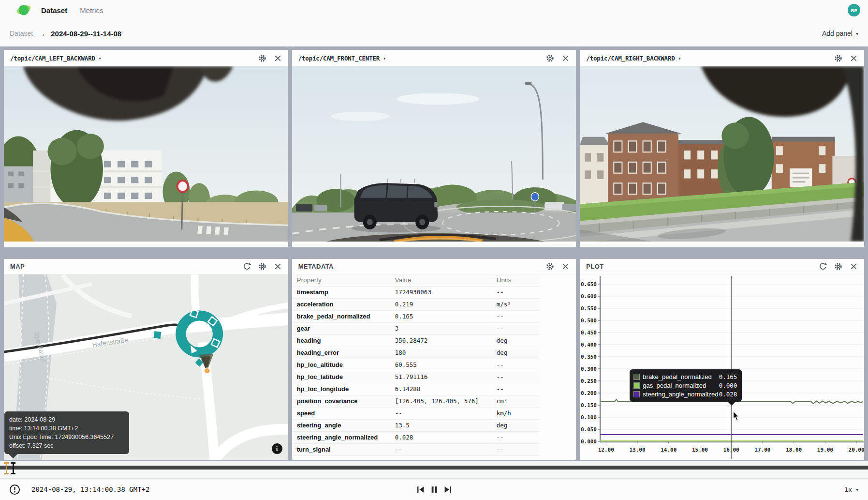  Describe the element at coordinates (441, 292) in the screenshot. I see `value-cell: 1724930063` at that location.